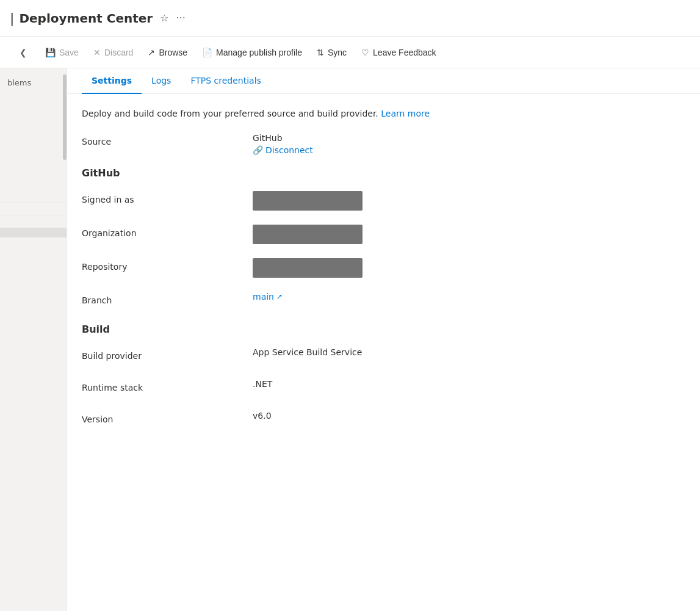 The image size is (700, 611). What do you see at coordinates (383, 114) in the screenshot?
I see `description-text: Deploy and build code from your preferre…` at bounding box center [383, 114].